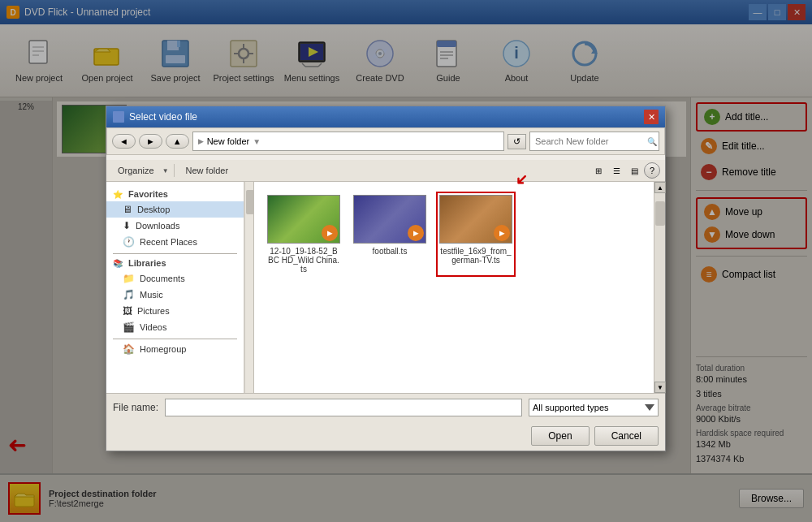  What do you see at coordinates (175, 287) in the screenshot?
I see `file-sidebar: ⭐ Favorites 🖥 Desktop ⬇ Downloads 🕐 Rece…` at bounding box center [175, 287].